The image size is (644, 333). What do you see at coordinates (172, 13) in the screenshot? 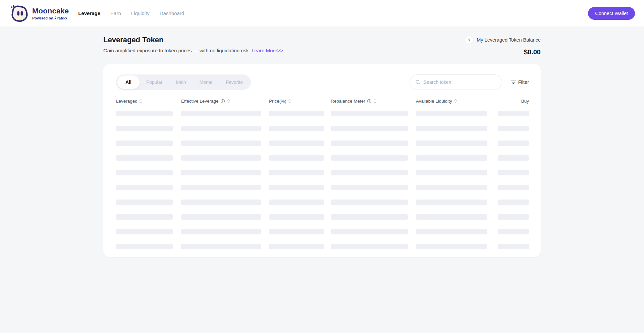
I see `nav-item-dashboard: Dashboard` at bounding box center [172, 13].